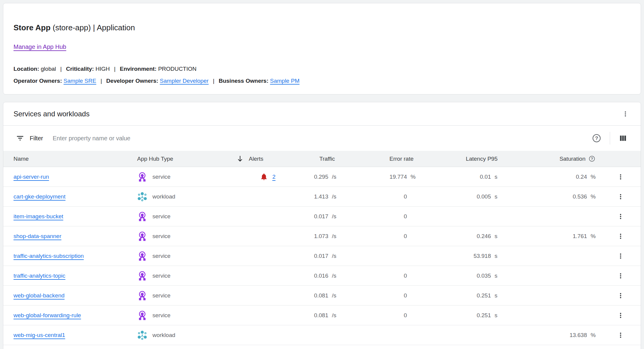  I want to click on column-header-latency-p95: Latency P95, so click(462, 159).